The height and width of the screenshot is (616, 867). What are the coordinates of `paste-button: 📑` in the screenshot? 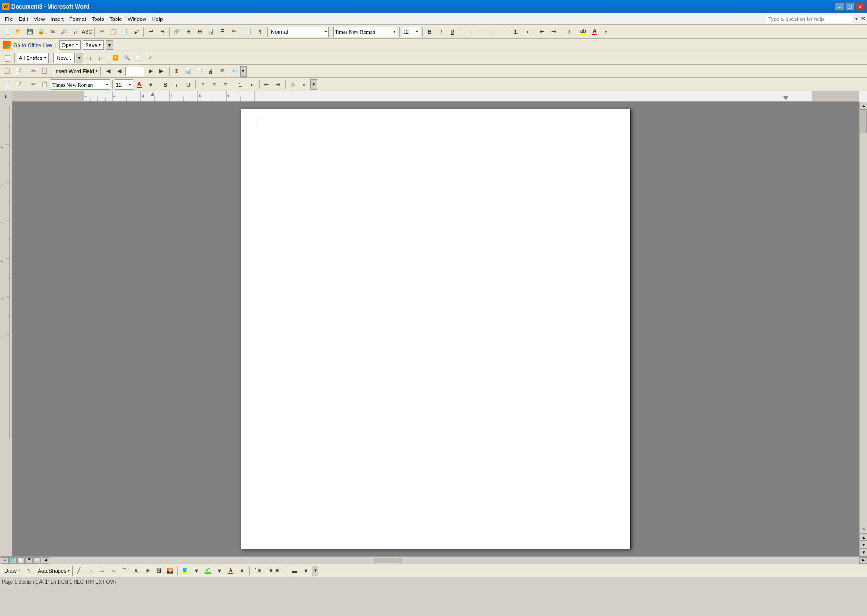 It's located at (125, 32).